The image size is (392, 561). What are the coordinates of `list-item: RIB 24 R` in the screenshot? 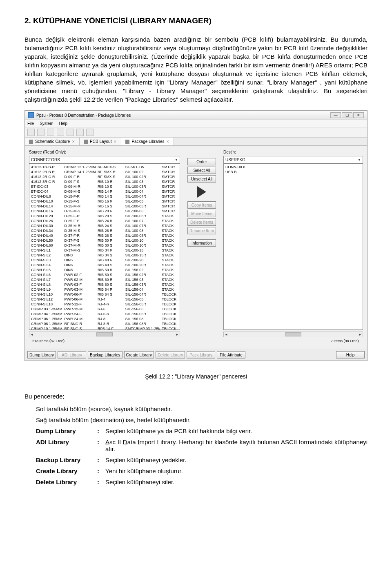 It's located at (110, 221).